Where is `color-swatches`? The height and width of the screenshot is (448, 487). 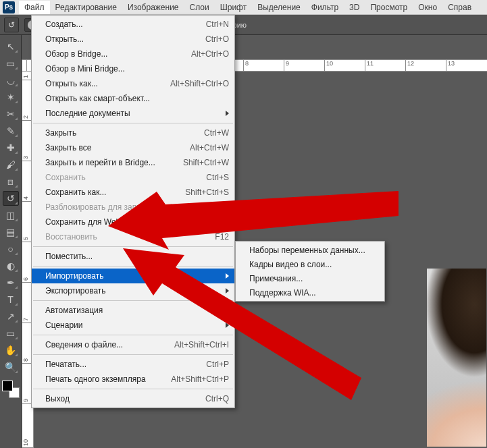 color-swatches is located at coordinates (11, 389).